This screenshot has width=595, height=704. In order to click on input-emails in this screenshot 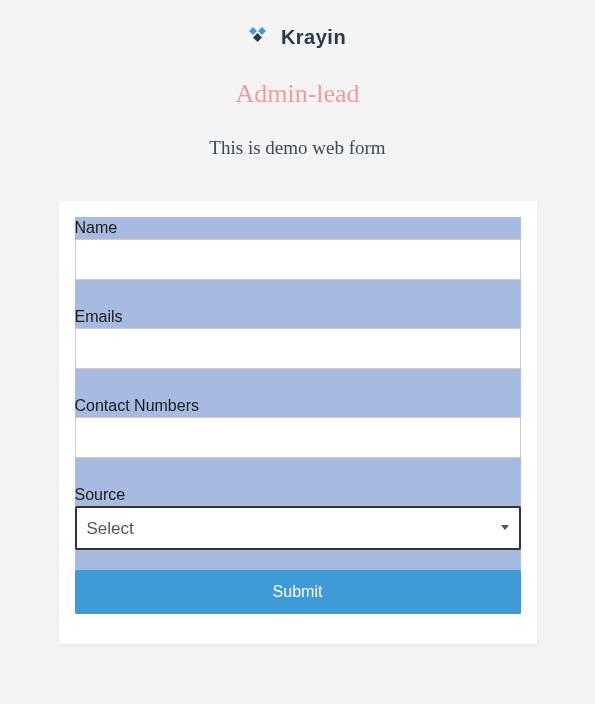, I will do `click(298, 348)`.